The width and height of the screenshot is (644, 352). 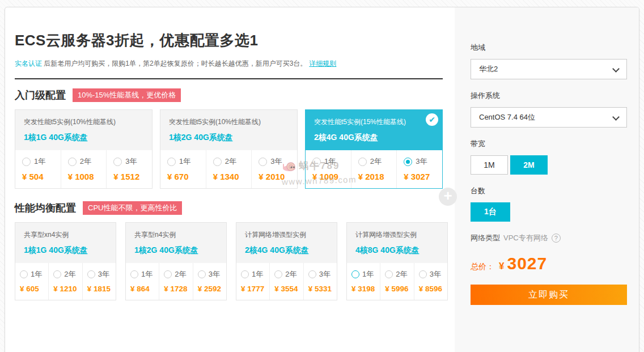 I want to click on term-option-3y-checked: 3年 ¥ 3027, so click(x=420, y=169).